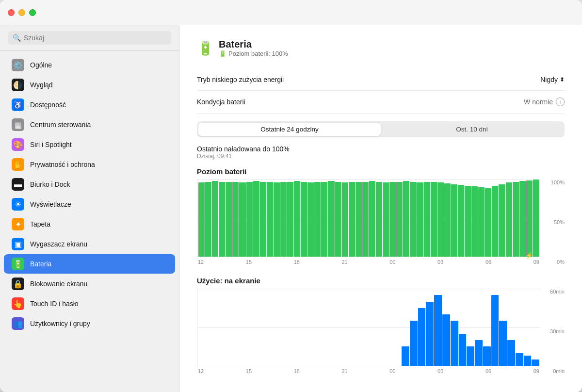 The width and height of the screenshot is (582, 392). What do you see at coordinates (206, 49) in the screenshot?
I see `battery-header-icon: 🔋` at bounding box center [206, 49].